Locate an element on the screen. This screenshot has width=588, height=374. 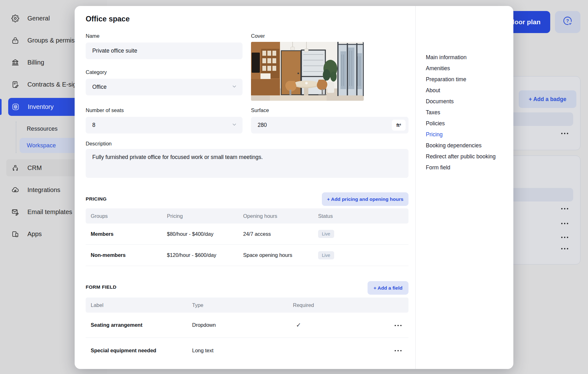
nav-item-redirect-after-public-booking: Redirect after public booking is located at coordinates (461, 157).